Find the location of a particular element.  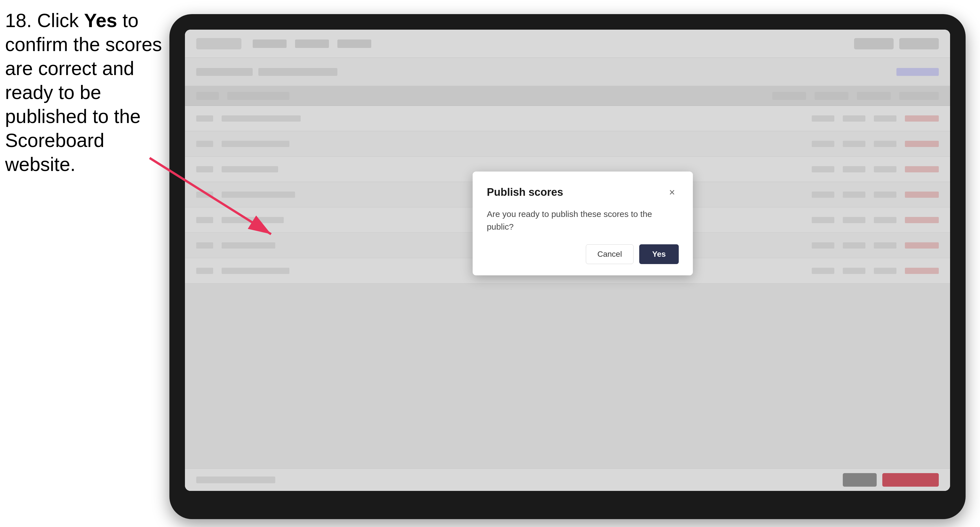

modal-message: Are you ready to publish these scores to… is located at coordinates (583, 221).